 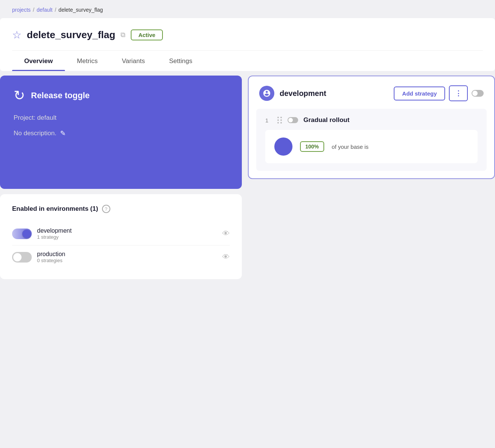 What do you see at coordinates (71, 35) in the screenshot?
I see `flag-name: delete_survey_flag` at bounding box center [71, 35].